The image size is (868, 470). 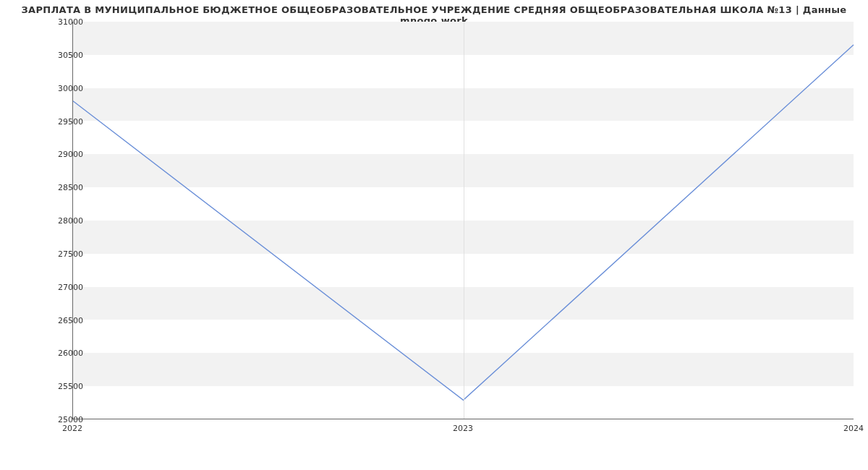 I want to click on y-tick-label: 29500, so click(x=65, y=121).